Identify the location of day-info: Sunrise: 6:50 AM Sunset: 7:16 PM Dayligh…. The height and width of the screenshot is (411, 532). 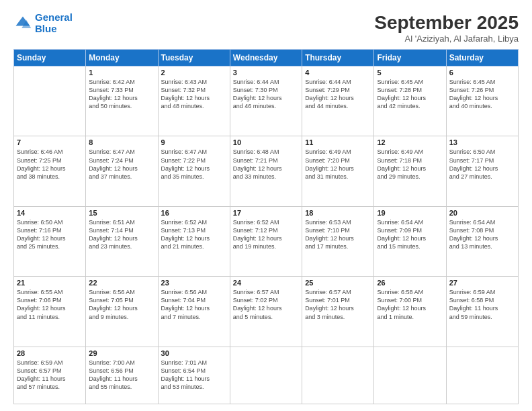
(50, 235).